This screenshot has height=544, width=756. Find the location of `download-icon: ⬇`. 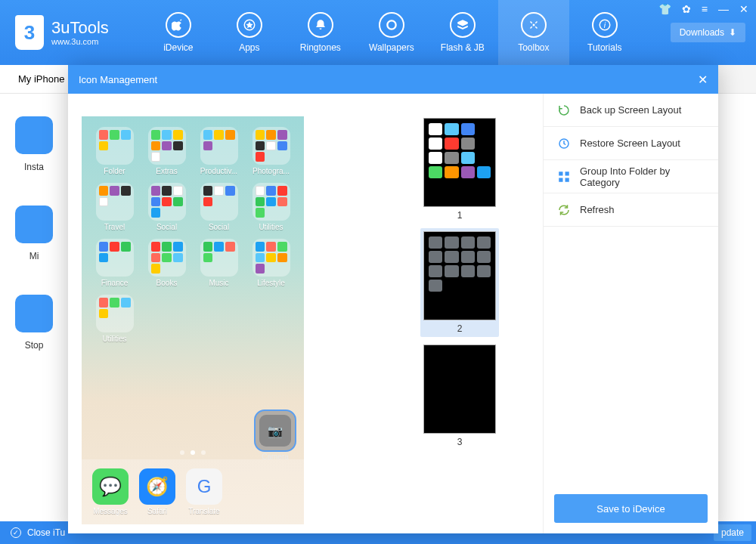

download-icon: ⬇ is located at coordinates (733, 32).